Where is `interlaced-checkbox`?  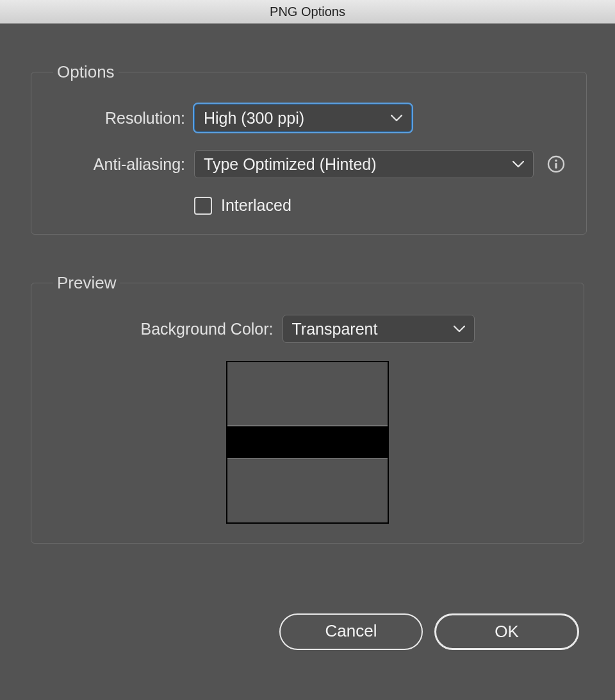 interlaced-checkbox is located at coordinates (203, 206).